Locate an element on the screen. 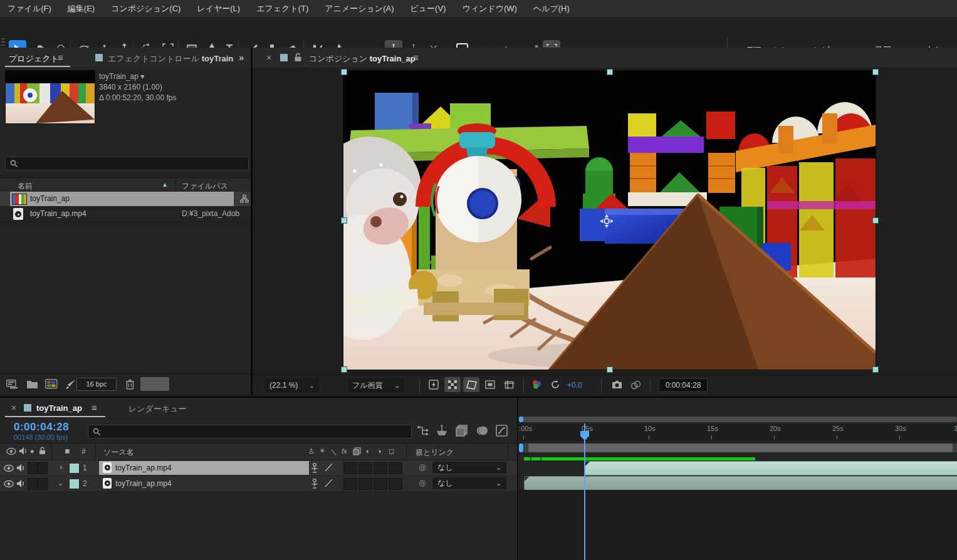 The width and height of the screenshot is (957, 560). layer-expander-icon: ⌄ is located at coordinates (60, 484).